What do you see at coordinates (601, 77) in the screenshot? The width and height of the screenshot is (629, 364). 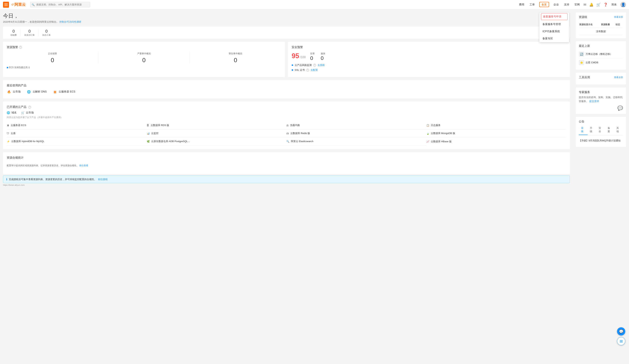 I see `tools-header: 工具应用 查看全部` at bounding box center [601, 77].